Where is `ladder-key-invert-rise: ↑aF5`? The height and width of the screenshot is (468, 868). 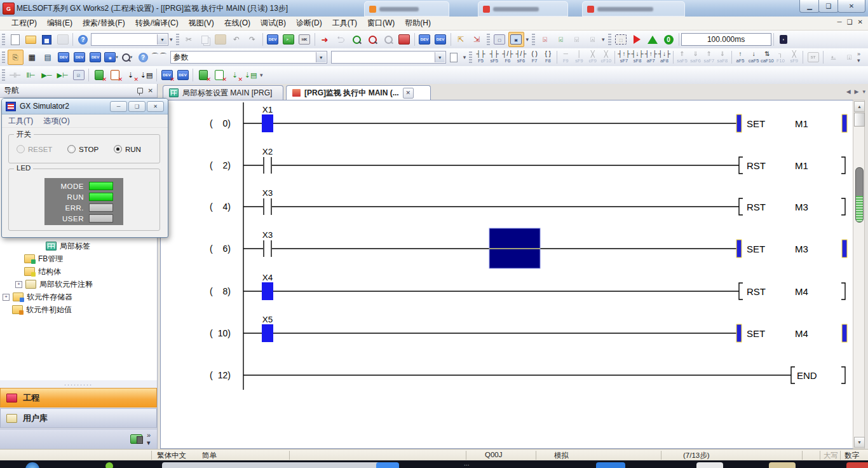
ladder-key-invert-rise: ↑aF5 is located at coordinates (740, 57).